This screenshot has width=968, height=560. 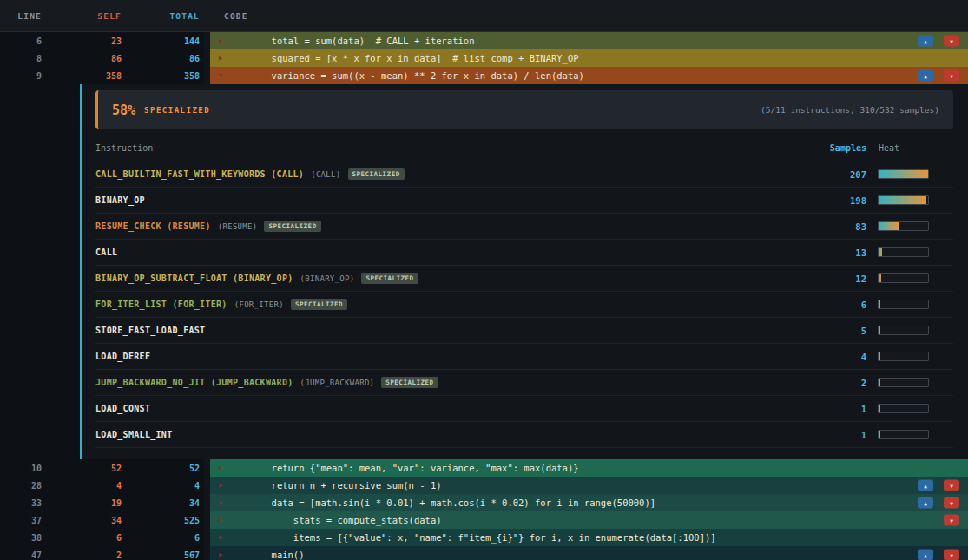 I want to click on instruction-row: CALL_BUILTIN_FAST_WITH_KEYWORDS (CALL) (…, so click(x=524, y=175).